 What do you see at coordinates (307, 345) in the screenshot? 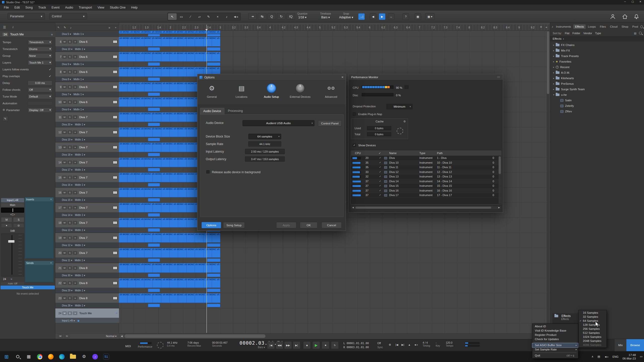
I see `stop-button: ■` at bounding box center [307, 345].